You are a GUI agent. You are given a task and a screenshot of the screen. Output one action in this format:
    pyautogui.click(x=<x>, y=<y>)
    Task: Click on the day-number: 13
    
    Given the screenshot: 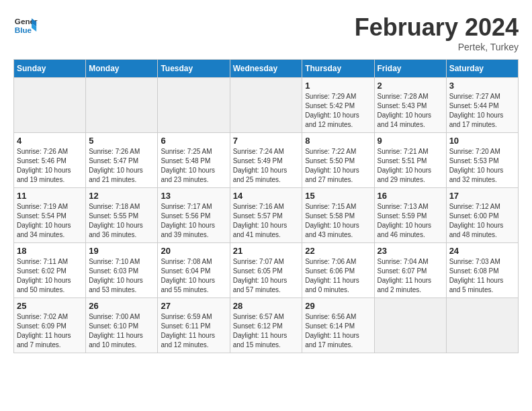 What is the action you would take?
    pyautogui.click(x=193, y=196)
    